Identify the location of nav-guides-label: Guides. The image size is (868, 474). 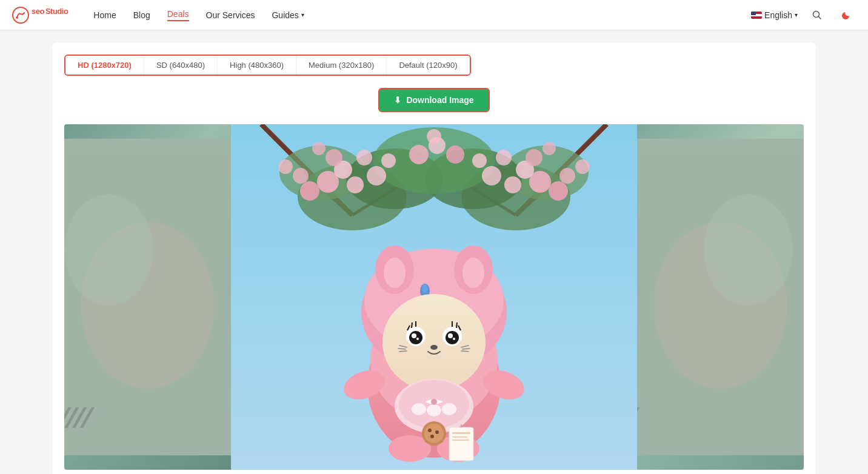
(285, 15).